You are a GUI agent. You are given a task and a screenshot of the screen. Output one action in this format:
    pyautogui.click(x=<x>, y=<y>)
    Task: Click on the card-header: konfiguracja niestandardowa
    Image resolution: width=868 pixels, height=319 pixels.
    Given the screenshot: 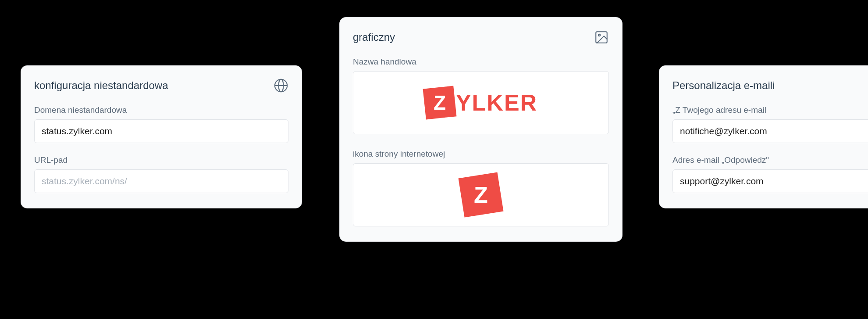 What is the action you would take?
    pyautogui.click(x=161, y=86)
    